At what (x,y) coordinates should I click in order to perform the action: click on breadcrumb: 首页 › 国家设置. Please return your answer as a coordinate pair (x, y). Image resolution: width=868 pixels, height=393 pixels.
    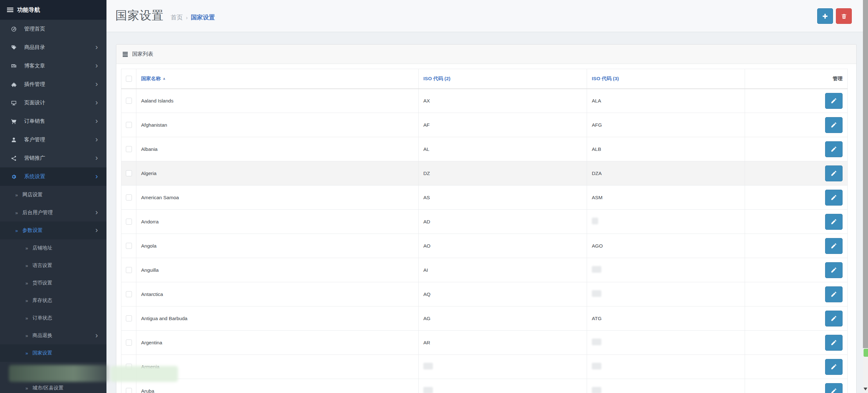
    Looking at the image, I should click on (193, 18).